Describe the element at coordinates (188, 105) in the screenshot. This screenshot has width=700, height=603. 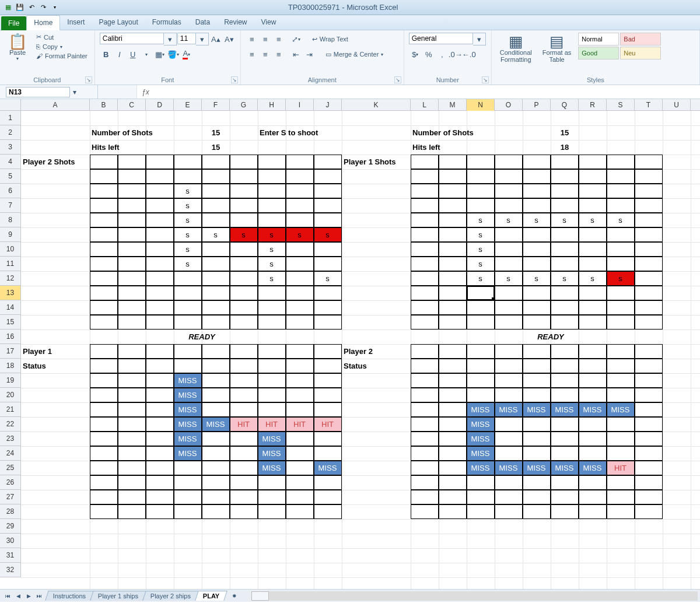
I see `column-header: E` at that location.